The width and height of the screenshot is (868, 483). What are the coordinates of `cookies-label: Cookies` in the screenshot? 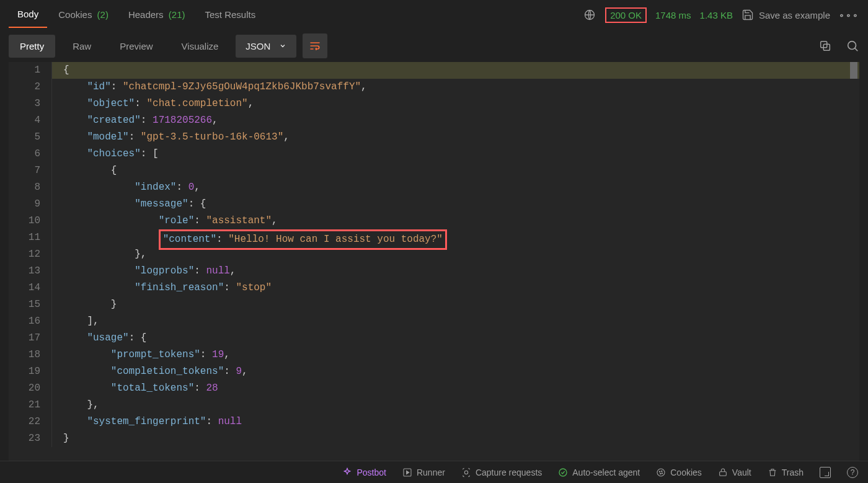 It's located at (686, 472).